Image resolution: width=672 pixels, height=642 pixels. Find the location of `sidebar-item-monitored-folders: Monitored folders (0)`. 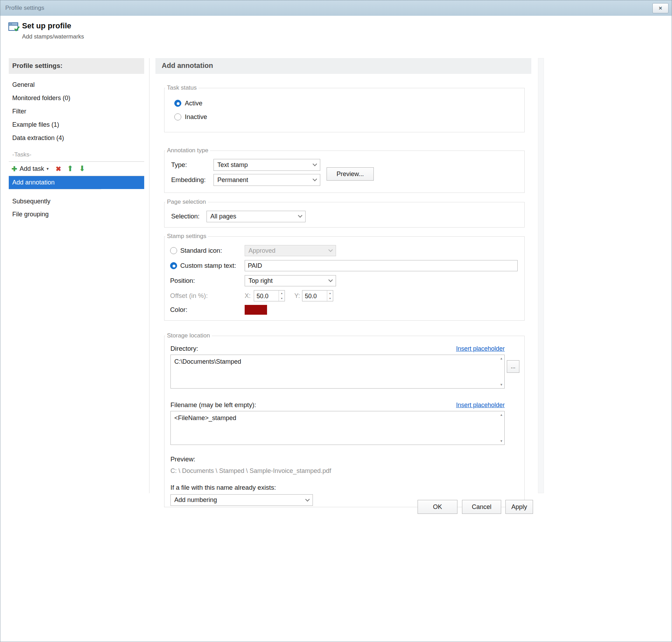

sidebar-item-monitored-folders: Monitored folders (0) is located at coordinates (76, 98).